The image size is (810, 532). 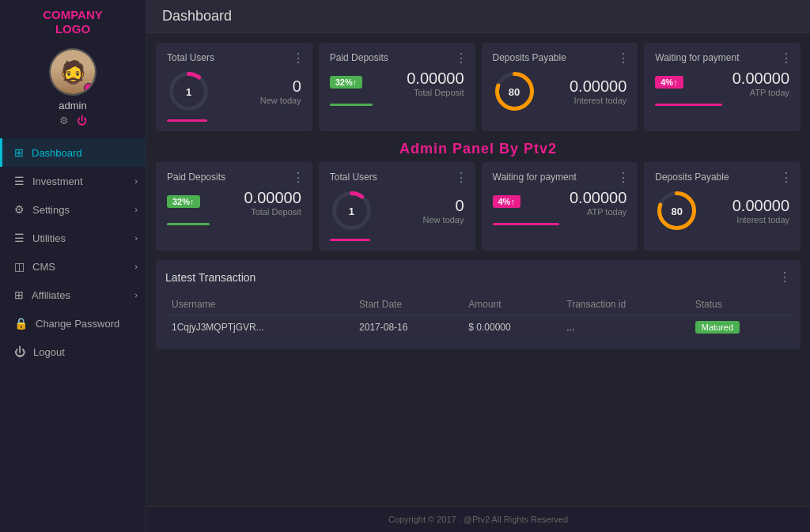 I want to click on card-menu-waiting-payment-2: ⋮, so click(x=623, y=177).